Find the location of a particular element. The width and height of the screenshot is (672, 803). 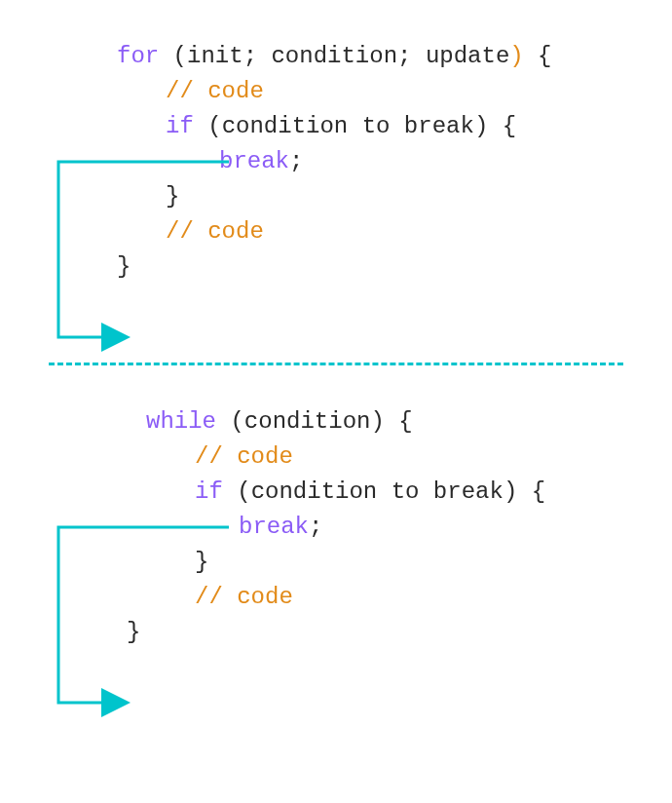

for-close: } is located at coordinates (336, 267).